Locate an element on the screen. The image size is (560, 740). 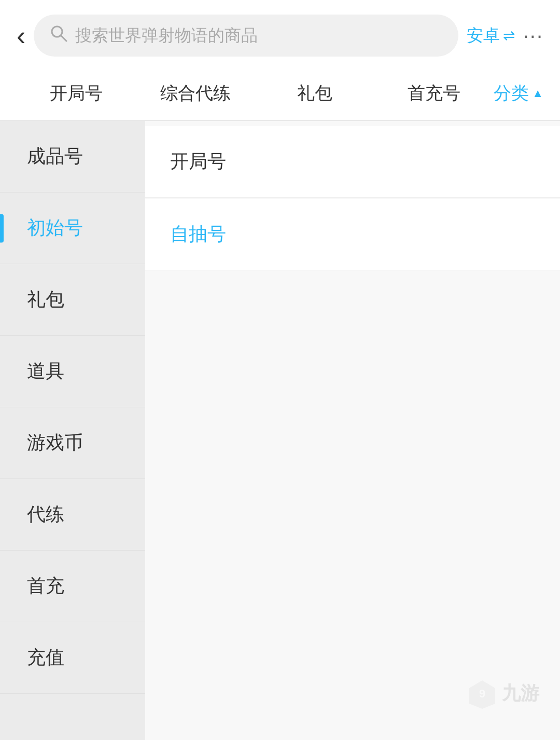
right-item-kaijuhao: 开局号 is located at coordinates (353, 162).